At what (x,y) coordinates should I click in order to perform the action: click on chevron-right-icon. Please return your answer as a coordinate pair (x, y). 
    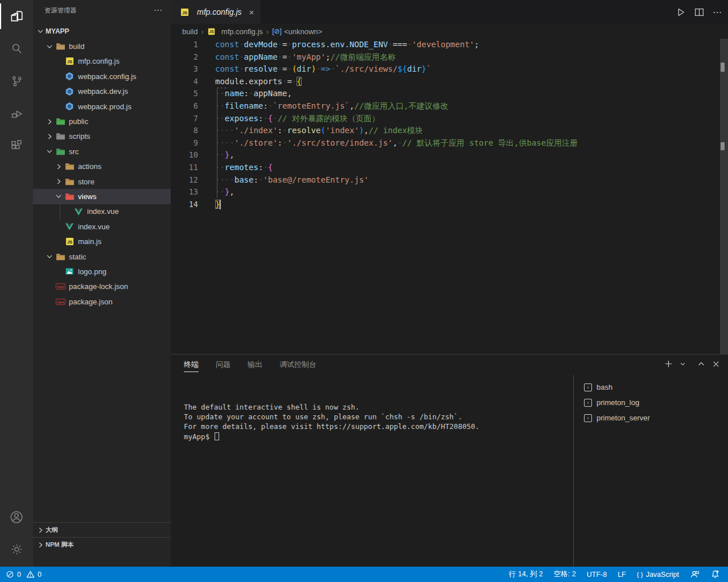
    Looking at the image, I should click on (50, 137).